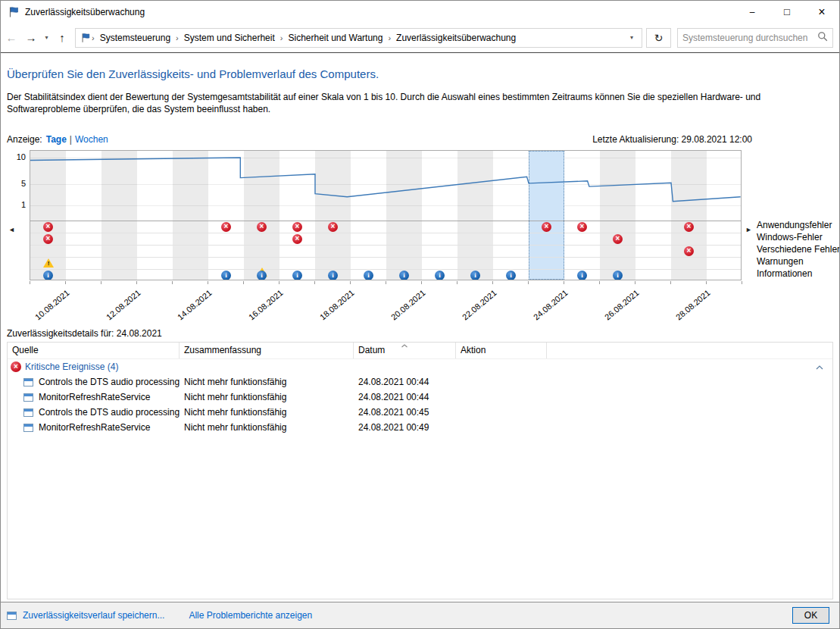 The height and width of the screenshot is (629, 840). What do you see at coordinates (632, 38) in the screenshot?
I see `address-dropdown-icon: ▾` at bounding box center [632, 38].